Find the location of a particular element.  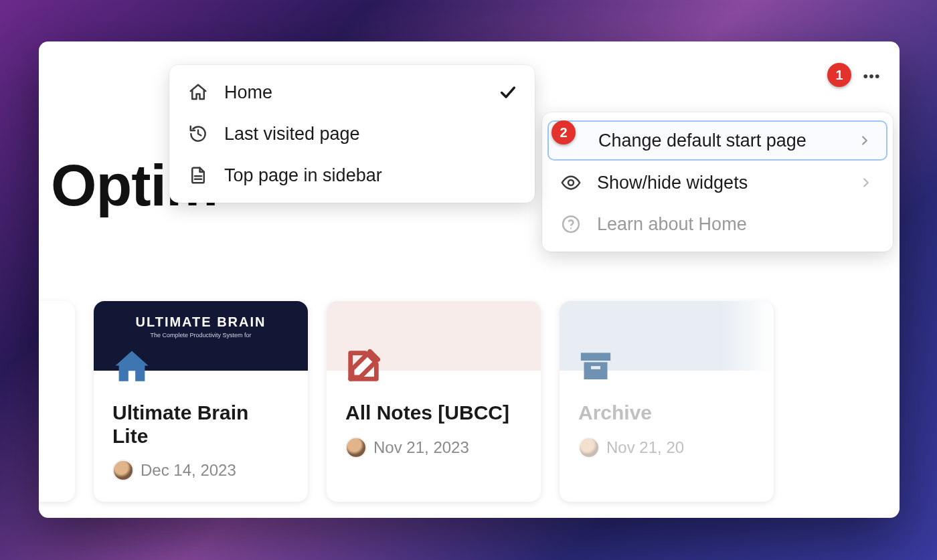

card-date: Dec 14, 2023 is located at coordinates (189, 470).